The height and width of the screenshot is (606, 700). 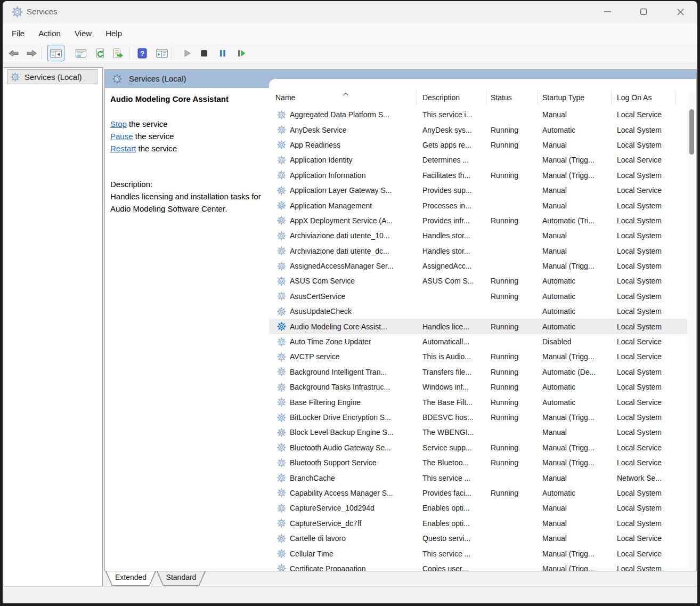 What do you see at coordinates (187, 53) in the screenshot?
I see `toolbar-start-service-button` at bounding box center [187, 53].